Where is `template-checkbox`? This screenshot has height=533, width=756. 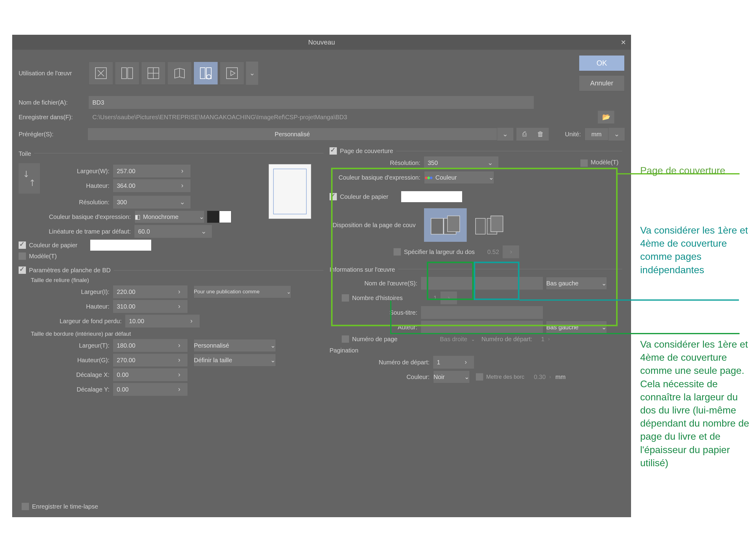 template-checkbox is located at coordinates (22, 256).